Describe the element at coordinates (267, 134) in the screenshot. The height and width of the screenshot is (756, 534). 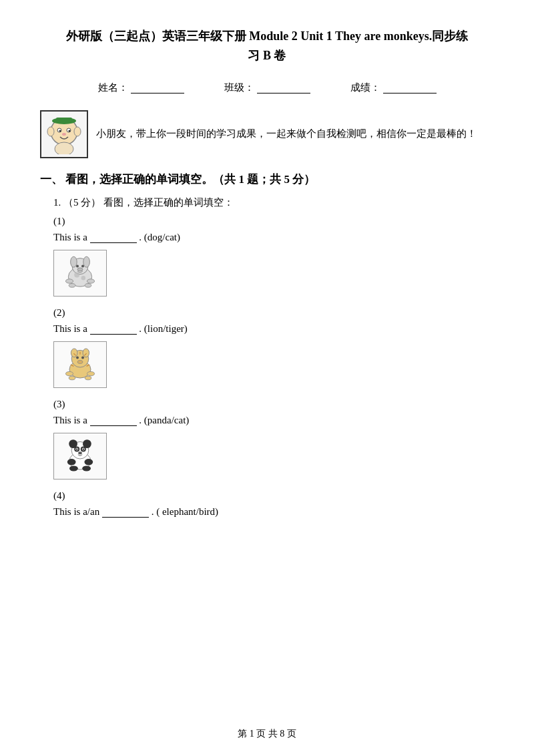
I see `mascot-row: 小朋友，带上你一段时间的学习成果，一起来做个自我检测吧，相信你一定是最棒的！` at that location.